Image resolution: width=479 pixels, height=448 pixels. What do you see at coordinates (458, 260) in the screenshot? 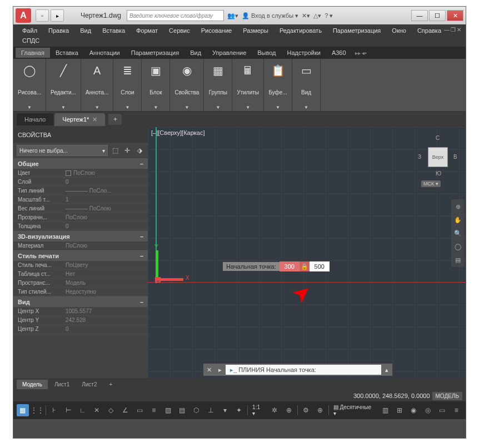
I see `showmotion-icon: ▤` at bounding box center [458, 260].